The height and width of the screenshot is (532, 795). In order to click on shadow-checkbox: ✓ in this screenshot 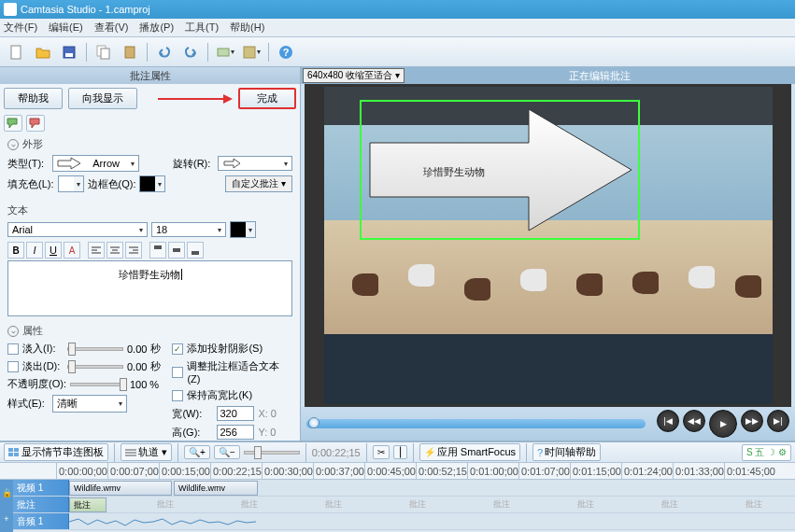, I will do `click(177, 349)`.